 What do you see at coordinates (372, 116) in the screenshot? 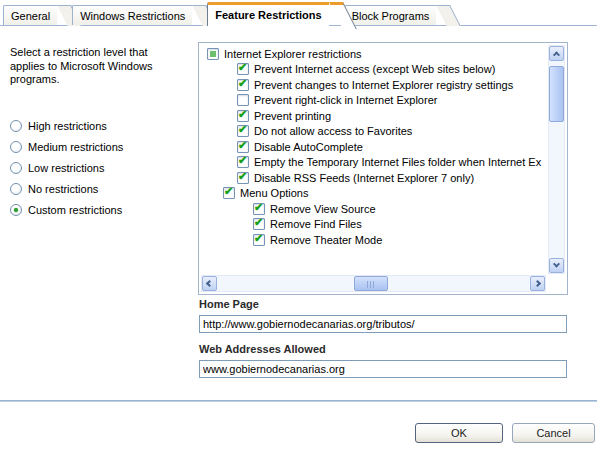
I see `tree-row-prevent-printing: Prevent printing` at bounding box center [372, 116].